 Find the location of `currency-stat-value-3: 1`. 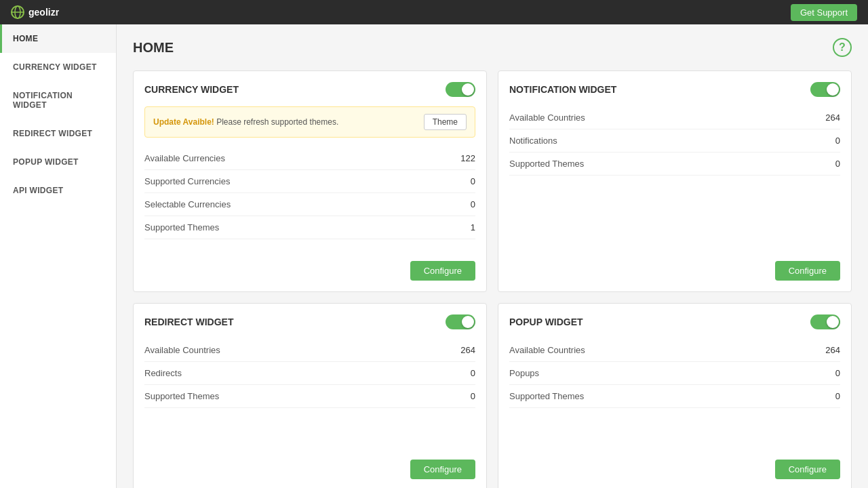

currency-stat-value-3: 1 is located at coordinates (473, 228).